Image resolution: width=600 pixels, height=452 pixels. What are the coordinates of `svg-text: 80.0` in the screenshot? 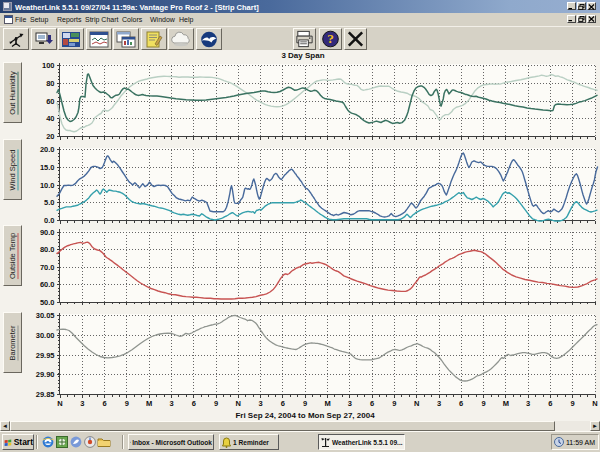 It's located at (48, 250).